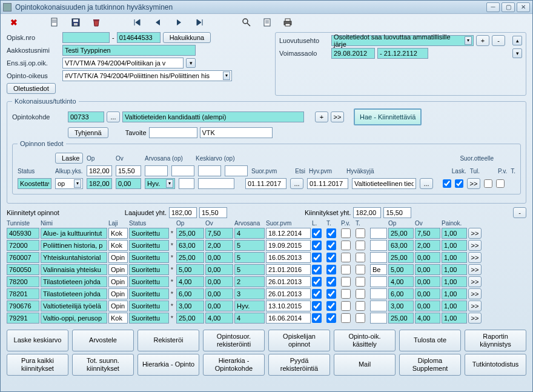 The width and height of the screenshot is (533, 392). I want to click on opinto-oikeus-select: #VT/VTK/A 794/2004/Poliittinen his/Polii…, so click(147, 76).